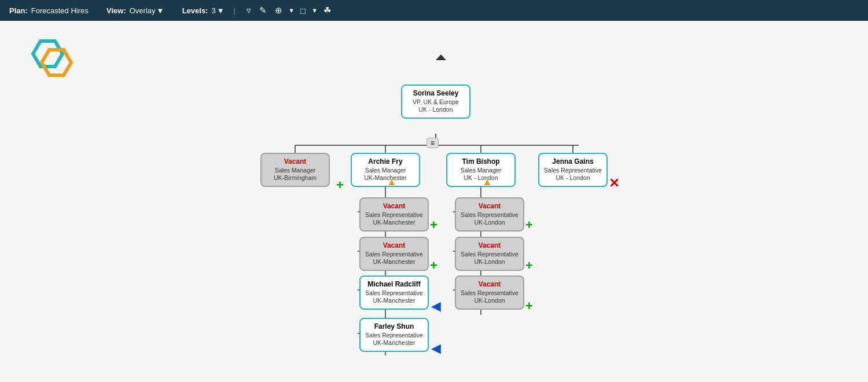  What do you see at coordinates (436, 306) in the screenshot?
I see `move-michael: ◀` at bounding box center [436, 306].